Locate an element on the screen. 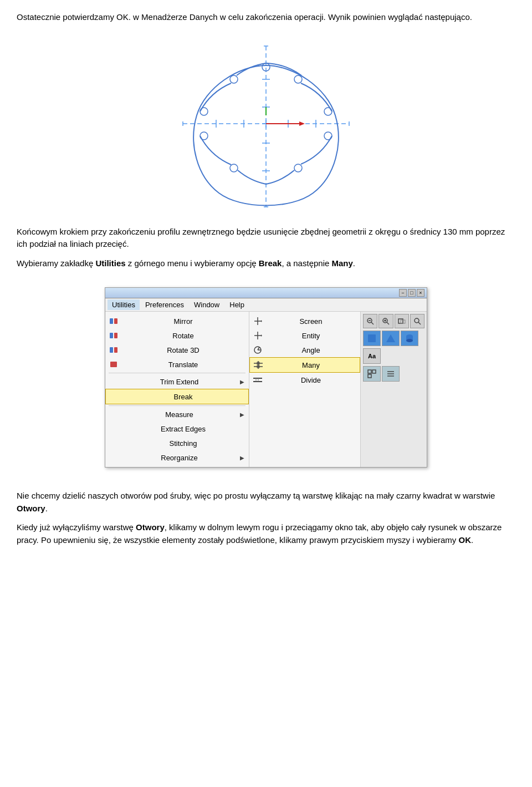  mirror-icon is located at coordinates (114, 321).